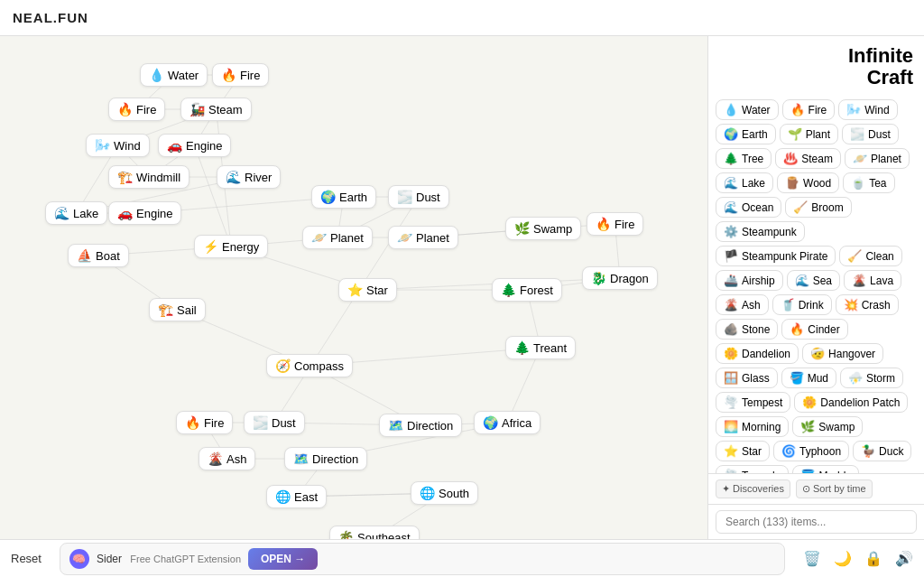  I want to click on sidebar-item: 🌿Swamp, so click(827, 426).